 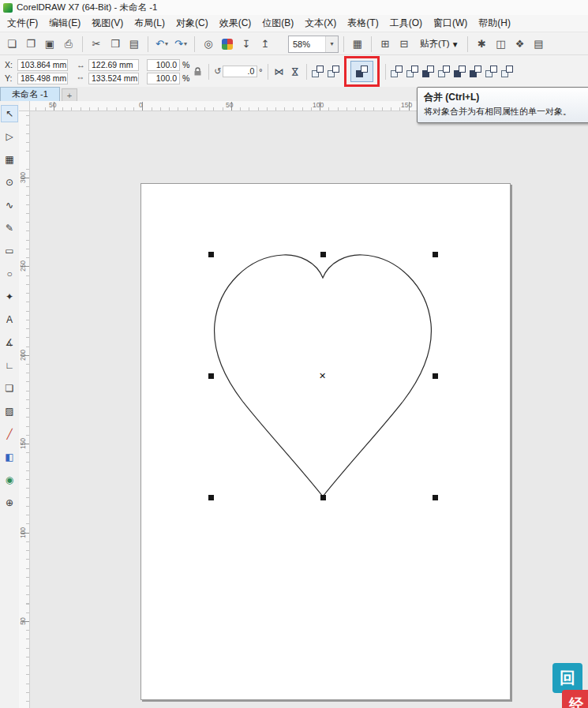 What do you see at coordinates (9, 480) in the screenshot?
I see `smart-fill-tool: ◉` at bounding box center [9, 480].